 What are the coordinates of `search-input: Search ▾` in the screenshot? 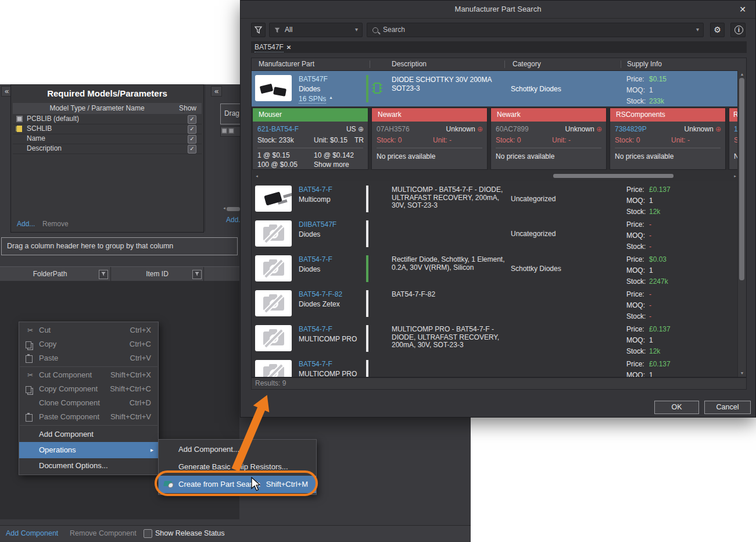 It's located at (535, 30).